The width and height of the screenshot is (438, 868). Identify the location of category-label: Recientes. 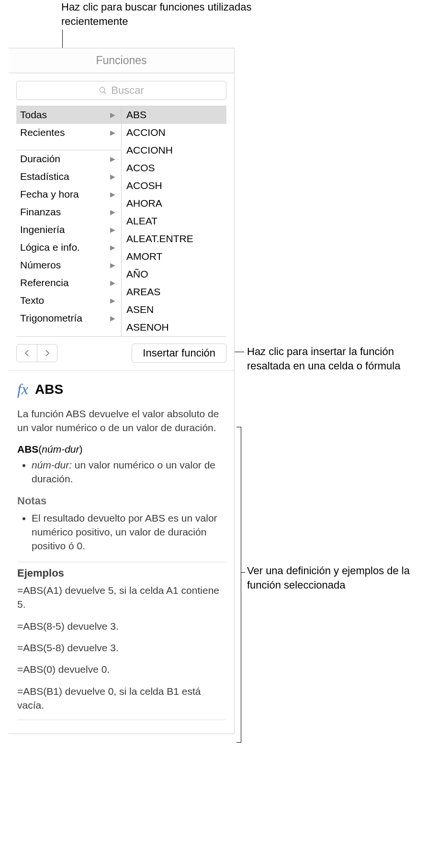
(42, 133).